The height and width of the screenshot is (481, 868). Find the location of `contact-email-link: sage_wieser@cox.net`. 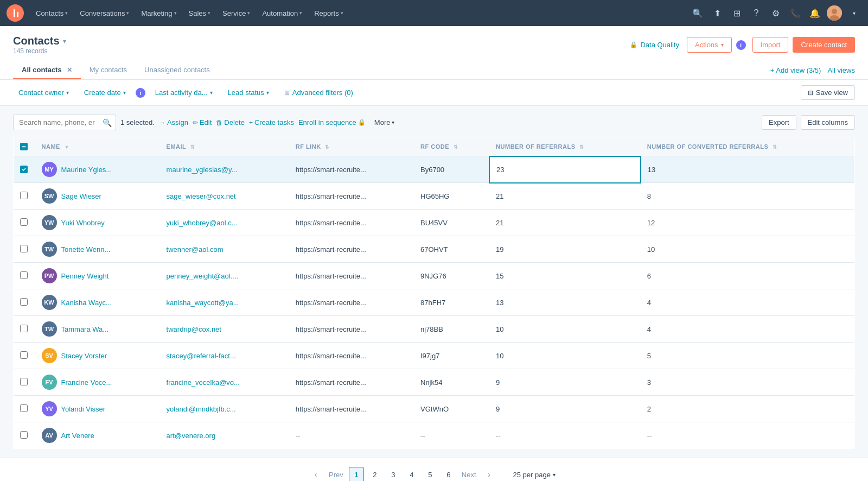

contact-email-link: sage_wieser@cox.net is located at coordinates (201, 197).